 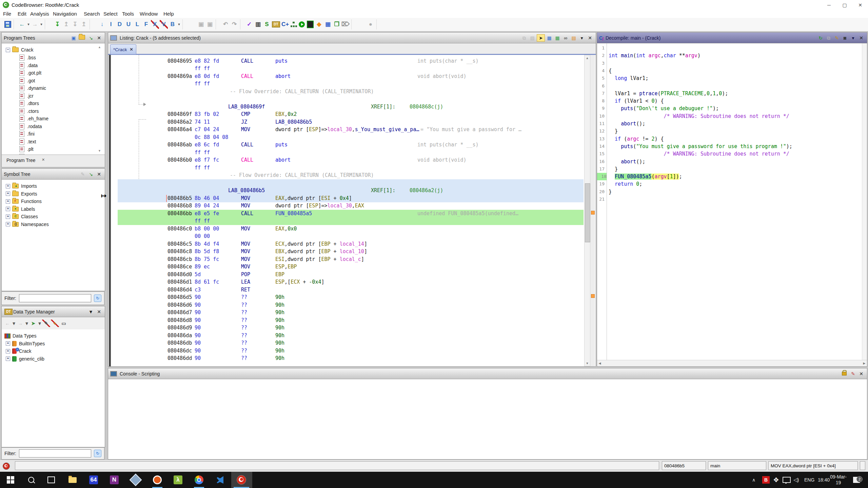 I want to click on path-dropdown-icon: ▾, so click(x=40, y=323).